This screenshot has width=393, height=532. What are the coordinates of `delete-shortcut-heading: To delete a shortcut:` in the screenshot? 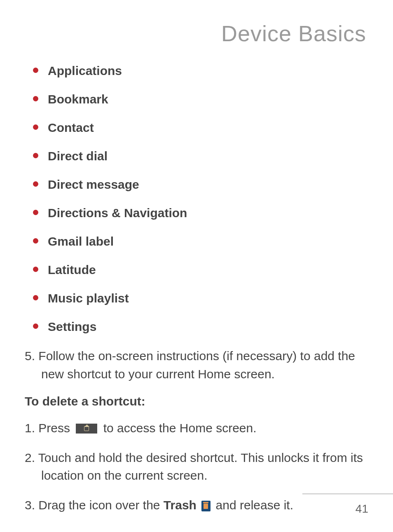 It's located at (196, 401).